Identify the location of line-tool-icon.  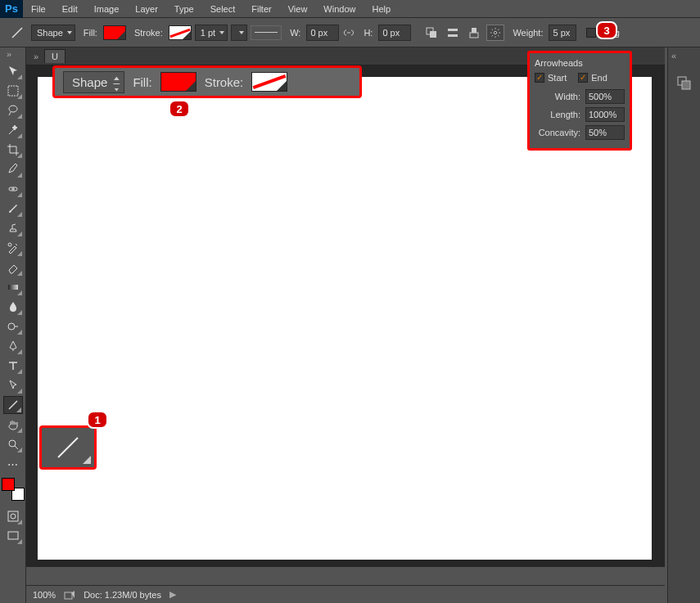
(17, 33).